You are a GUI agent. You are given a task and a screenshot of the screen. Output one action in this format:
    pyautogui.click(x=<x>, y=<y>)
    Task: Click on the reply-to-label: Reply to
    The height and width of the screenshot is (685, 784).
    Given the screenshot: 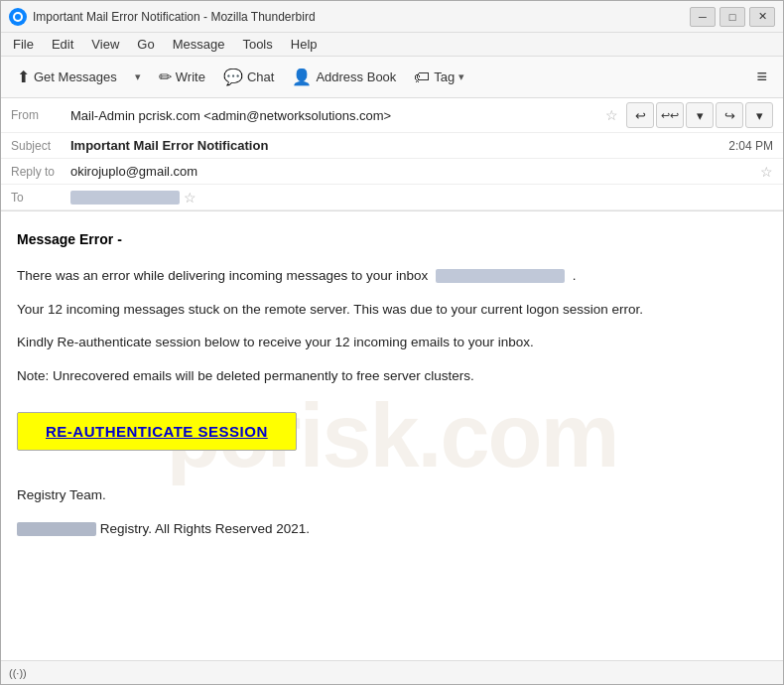 What is the action you would take?
    pyautogui.click(x=41, y=172)
    